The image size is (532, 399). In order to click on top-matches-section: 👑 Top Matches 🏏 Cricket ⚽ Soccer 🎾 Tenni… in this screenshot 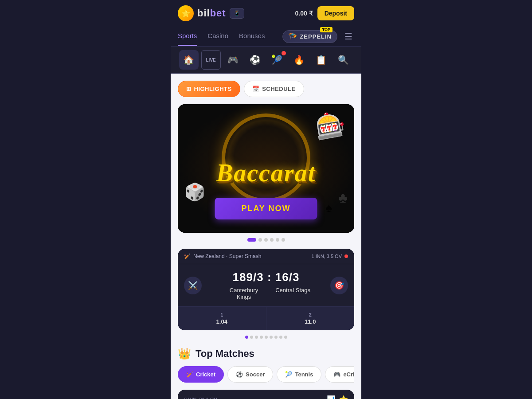, I will do `click(266, 373)`.